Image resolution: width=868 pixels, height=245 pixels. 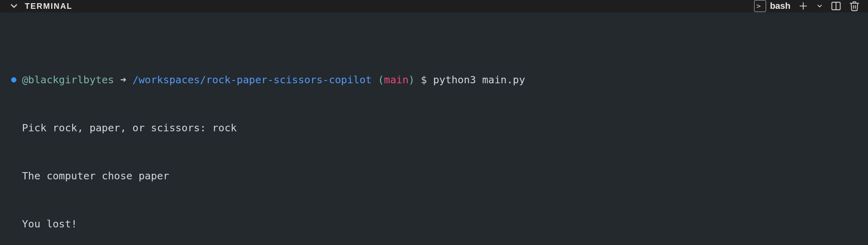 I want to click on terminal-header-left: TERMINAL, so click(x=41, y=6).